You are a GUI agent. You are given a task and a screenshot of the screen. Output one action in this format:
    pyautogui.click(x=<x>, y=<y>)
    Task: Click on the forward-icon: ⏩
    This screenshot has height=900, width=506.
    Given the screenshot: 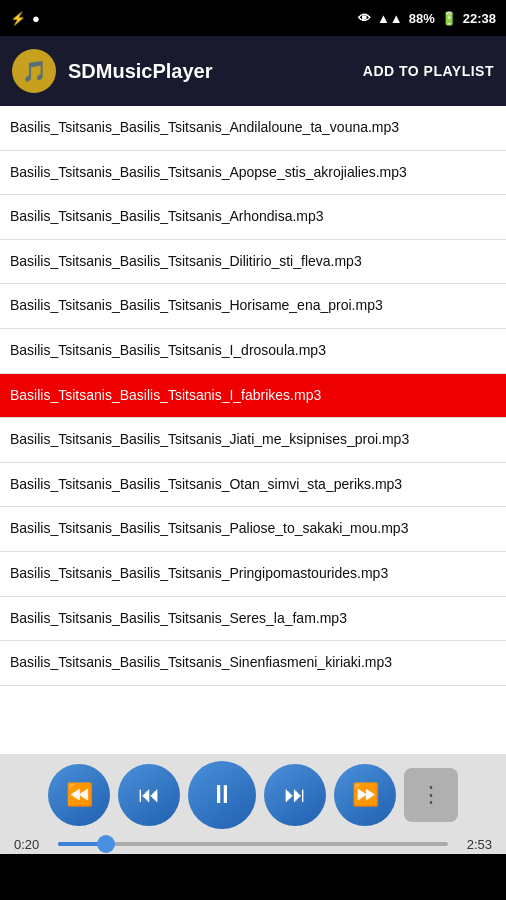 What is the action you would take?
    pyautogui.click(x=366, y=795)
    